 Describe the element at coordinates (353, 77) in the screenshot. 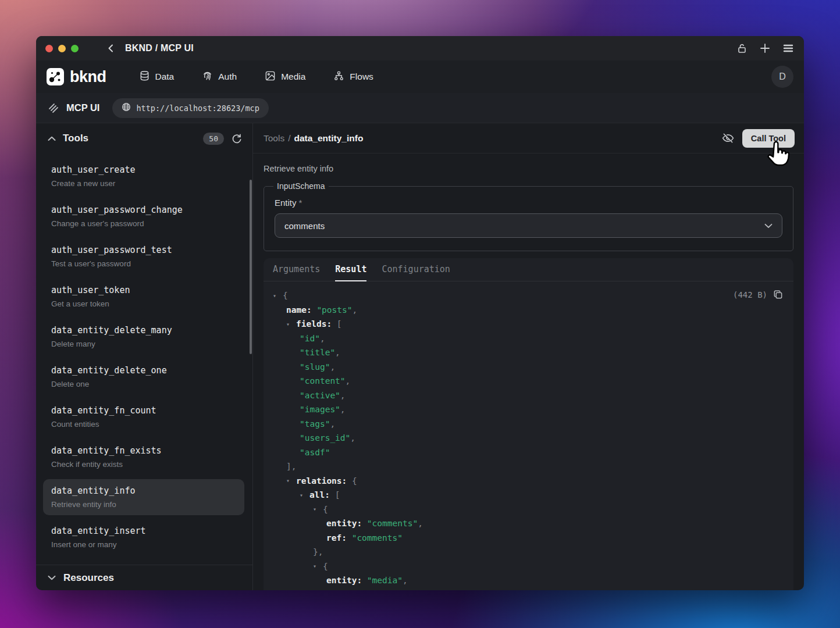

I see `nav-item-flows: Flows` at that location.